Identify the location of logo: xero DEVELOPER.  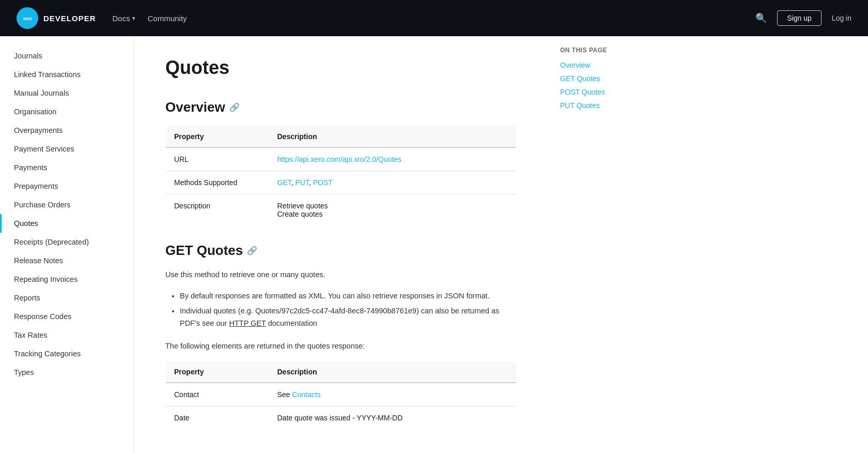
(56, 18).